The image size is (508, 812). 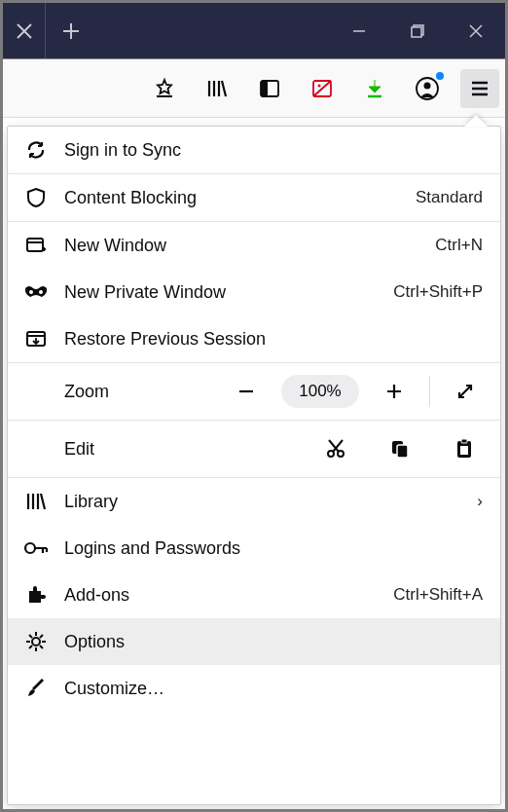 What do you see at coordinates (254, 501) in the screenshot?
I see `menu-library: Library ›` at bounding box center [254, 501].